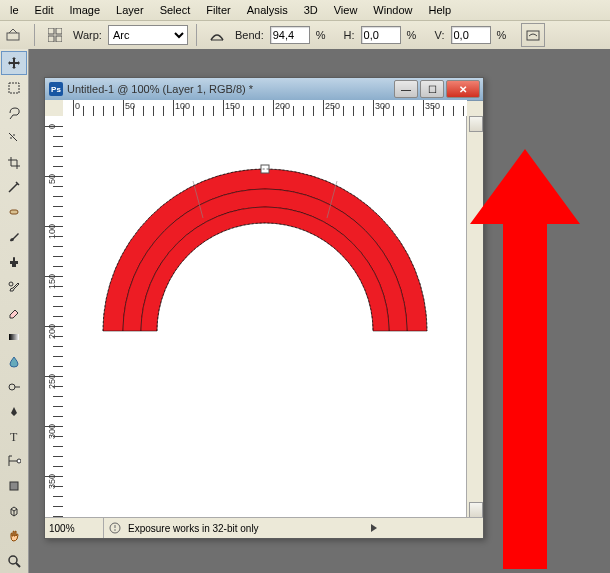 The image size is (610, 573). I want to click on heal-tool, so click(14, 212).